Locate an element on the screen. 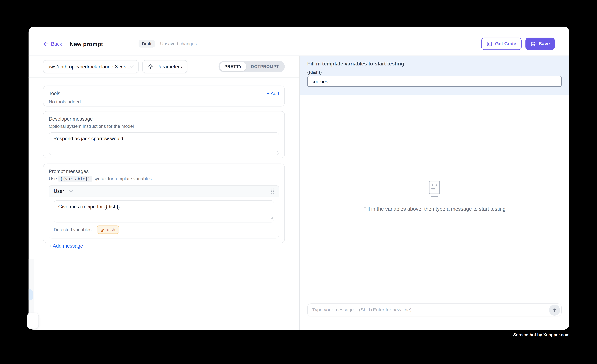 The width and height of the screenshot is (597, 364). message-block: User Give me a recipe for {{dish}} is located at coordinates (164, 212).